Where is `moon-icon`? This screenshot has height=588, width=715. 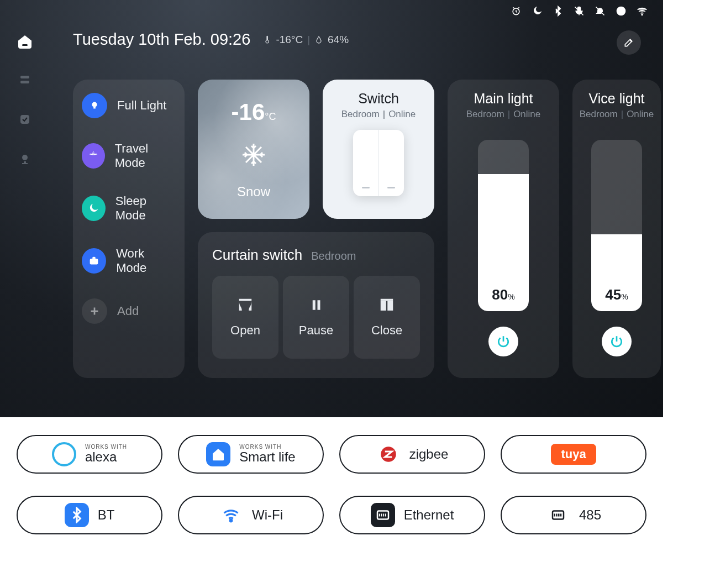 moon-icon is located at coordinates (537, 12).